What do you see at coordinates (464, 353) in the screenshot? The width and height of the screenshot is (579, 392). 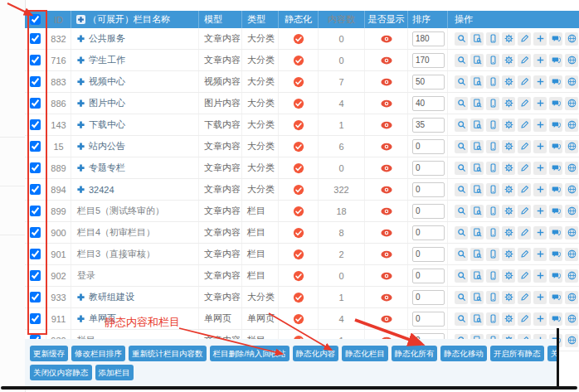 I see `staticize-mobile-button: 静态化移动` at bounding box center [464, 353].